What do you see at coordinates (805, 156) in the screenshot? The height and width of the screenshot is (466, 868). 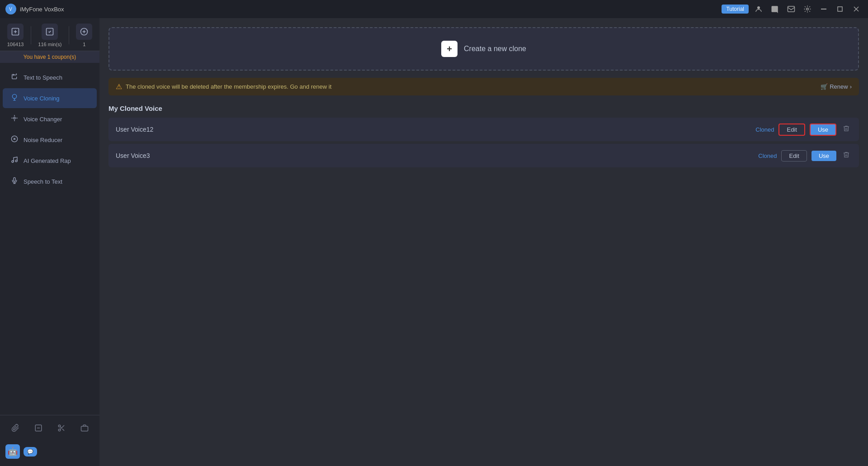 I see `voice-actions-2: Cloned Edit Use` at bounding box center [805, 156].